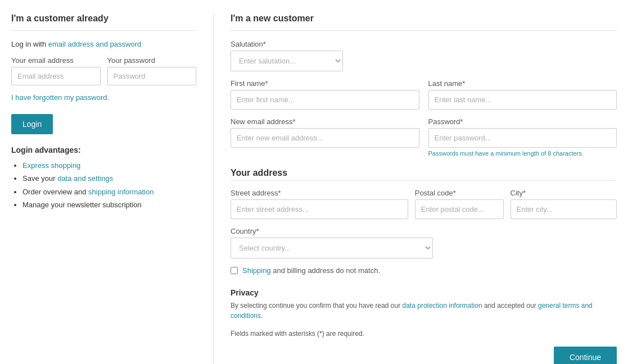 The image size is (628, 364). What do you see at coordinates (424, 334) in the screenshot?
I see `required-note: Fields marked with asterisks (*) are req…` at bounding box center [424, 334].